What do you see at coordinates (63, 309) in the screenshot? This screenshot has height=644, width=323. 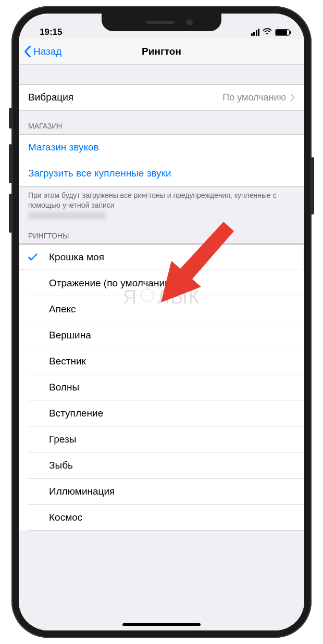 I see `ringtone-label: Апекс` at bounding box center [63, 309].